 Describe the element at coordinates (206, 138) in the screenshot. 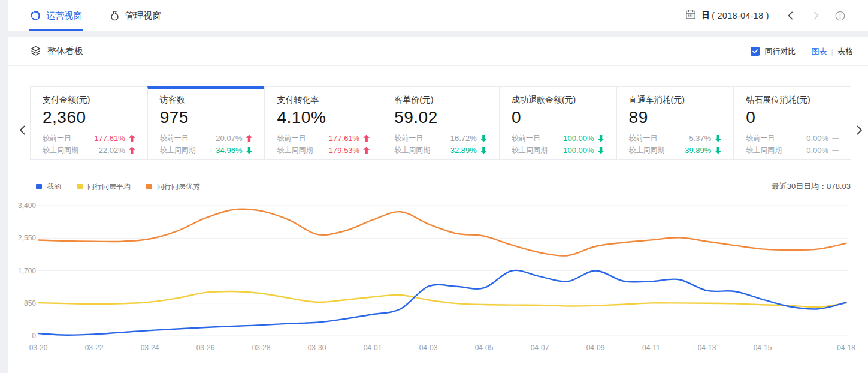

I see `compare-prev-day-row: 较前一日 20.07%` at that location.